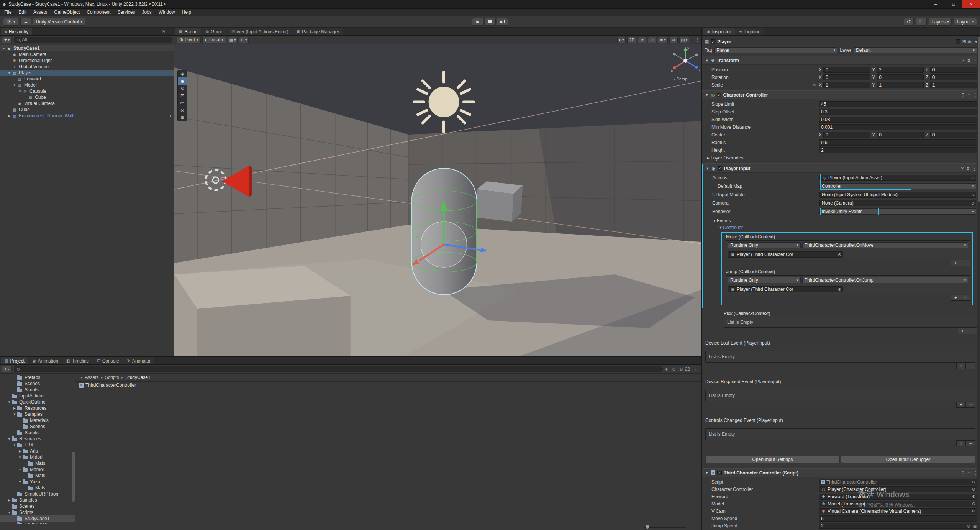 This screenshot has height=530, width=980. Describe the element at coordinates (772, 459) in the screenshot. I see `open-input-settings-button: Open Input Settings` at that location.